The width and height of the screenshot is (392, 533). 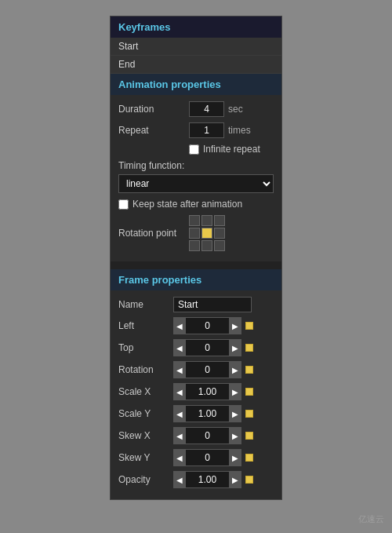 I want to click on skew-x-decrement-btn: ◀, so click(x=180, y=436).